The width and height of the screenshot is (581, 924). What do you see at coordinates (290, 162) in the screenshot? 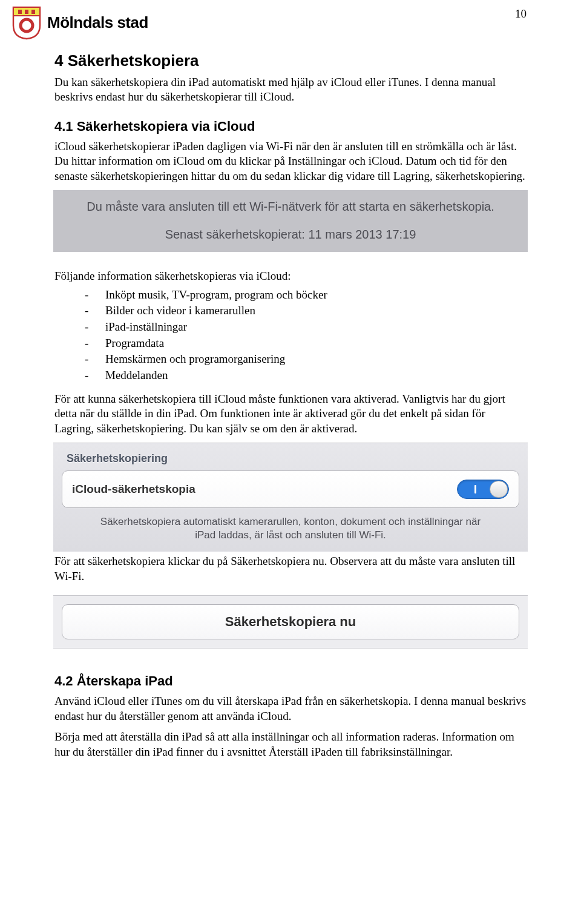
I see `section-4-1-body: iCloud säkerhetskopierar iPaden dagligen…` at bounding box center [290, 162].